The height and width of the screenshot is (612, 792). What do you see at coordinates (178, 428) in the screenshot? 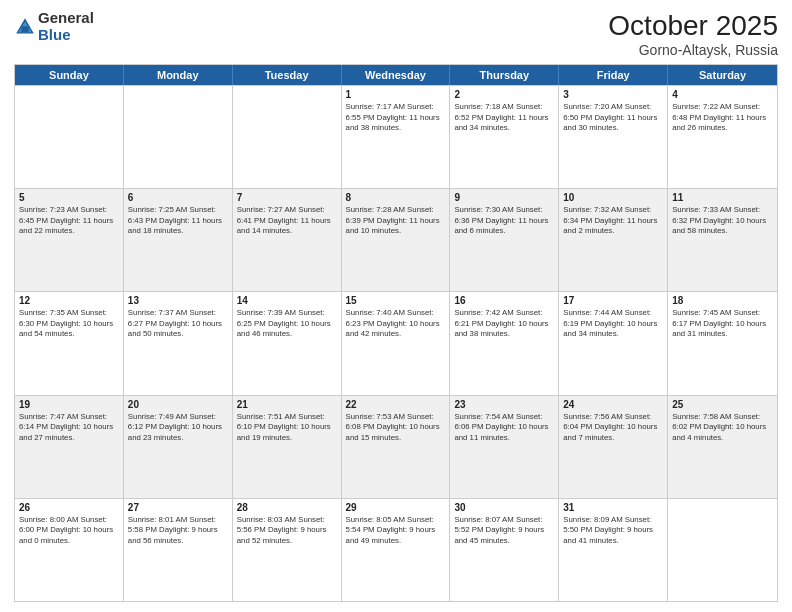
I see `cell-info: Sunrise: 7:49 AM Sunset: 6:12 PM Dayligh…` at bounding box center [178, 428].